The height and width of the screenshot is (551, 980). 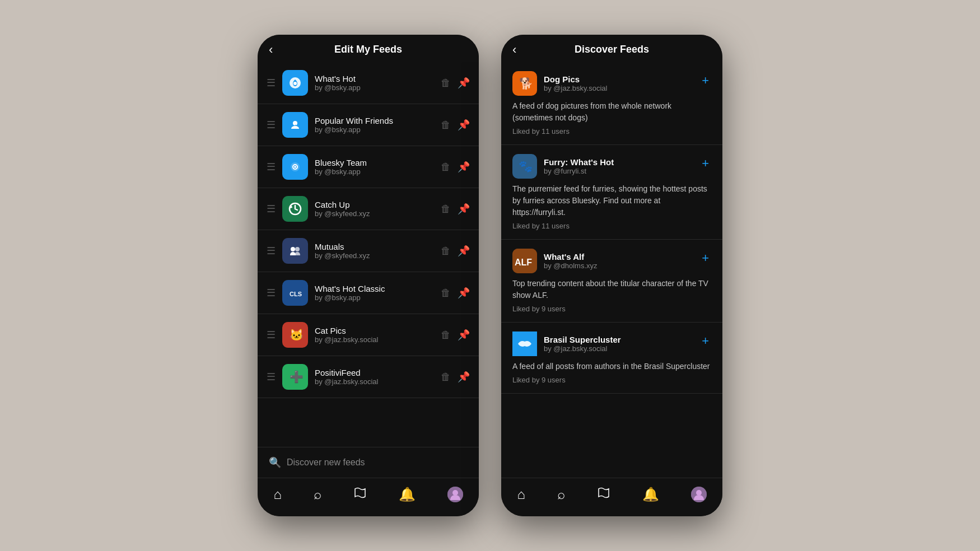 What do you see at coordinates (374, 377) in the screenshot?
I see `feed-info: PositiviFeed by @jaz.bsky.social` at bounding box center [374, 377].